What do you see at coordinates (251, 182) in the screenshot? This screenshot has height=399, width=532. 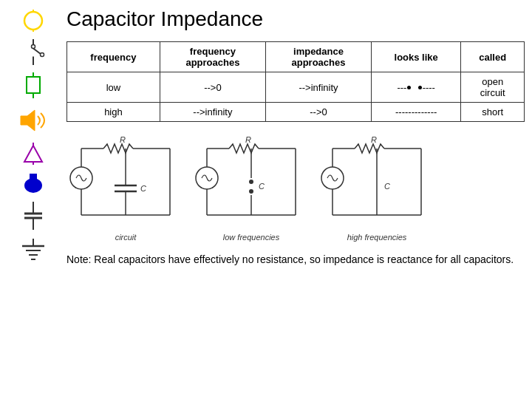 I see `circuit-svg-low: R C` at bounding box center [251, 182].